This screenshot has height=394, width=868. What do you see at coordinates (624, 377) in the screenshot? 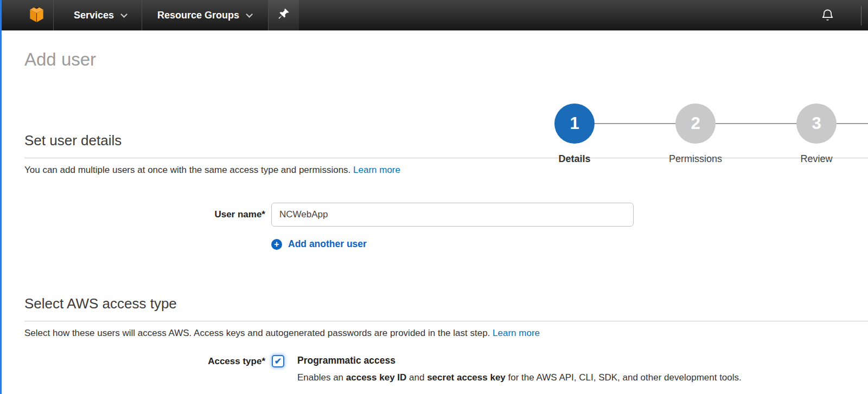
I see `desc-text: for the AWS API, CLI, SDK, and other dev…` at bounding box center [624, 377].